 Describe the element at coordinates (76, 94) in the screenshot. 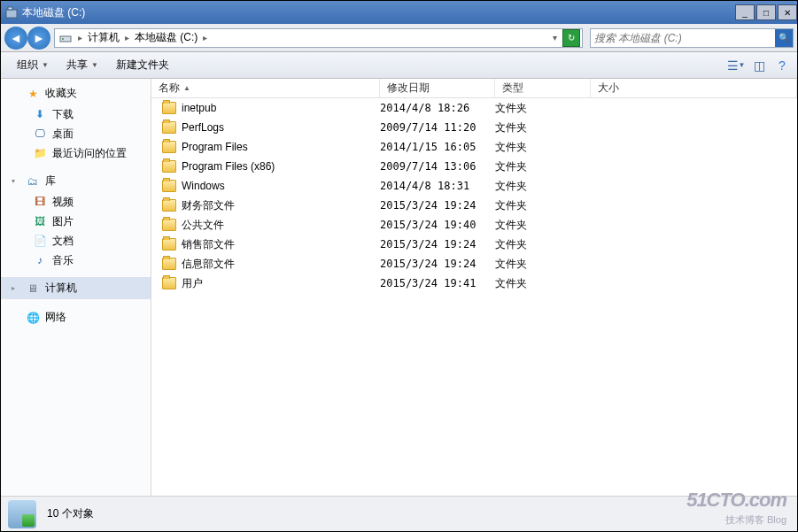

I see `sidebar-favorites: ★ 收藏夹` at that location.